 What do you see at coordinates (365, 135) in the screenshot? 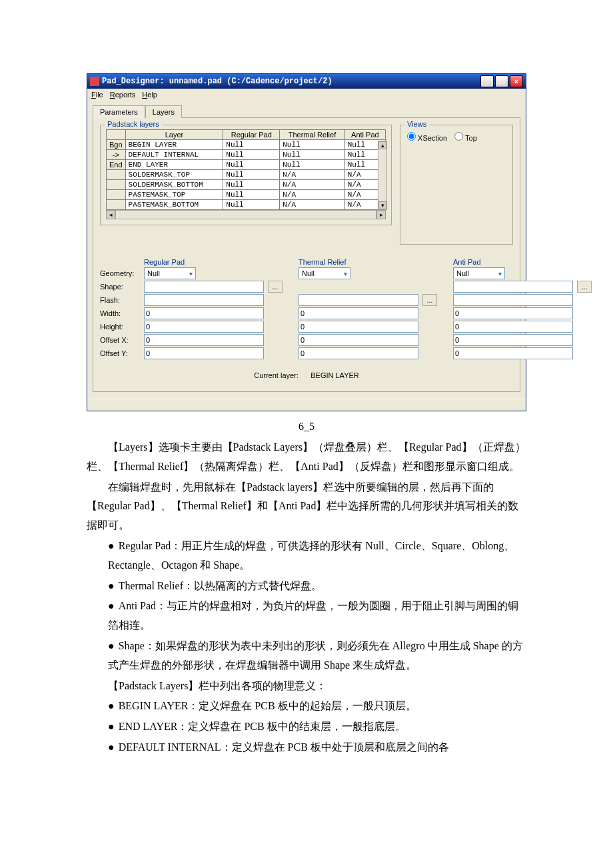
I see `col-anti: Anti Pad` at bounding box center [365, 135].